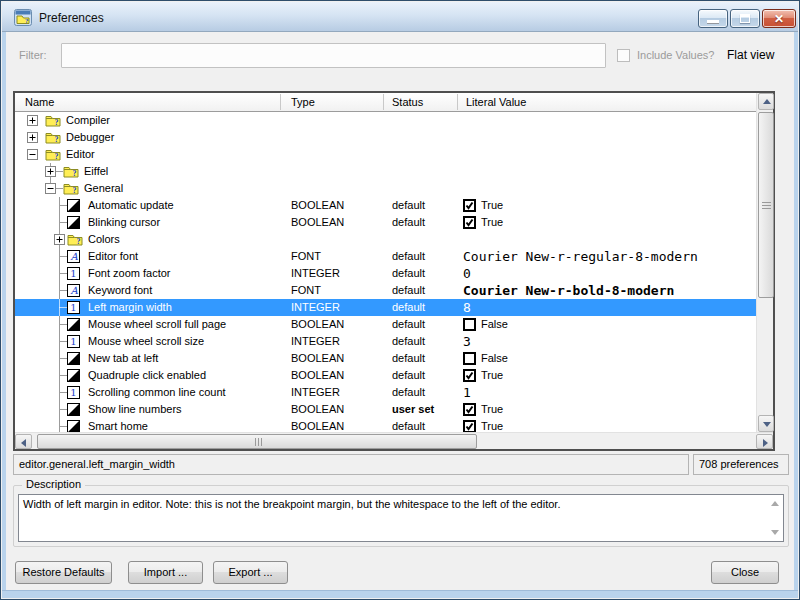  I want to click on scroll-left-button, so click(24, 442).